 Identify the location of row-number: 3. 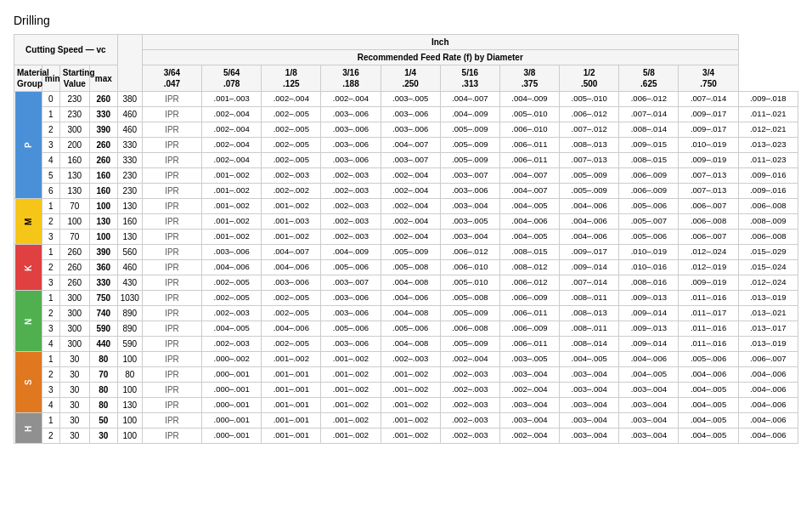
(51, 283).